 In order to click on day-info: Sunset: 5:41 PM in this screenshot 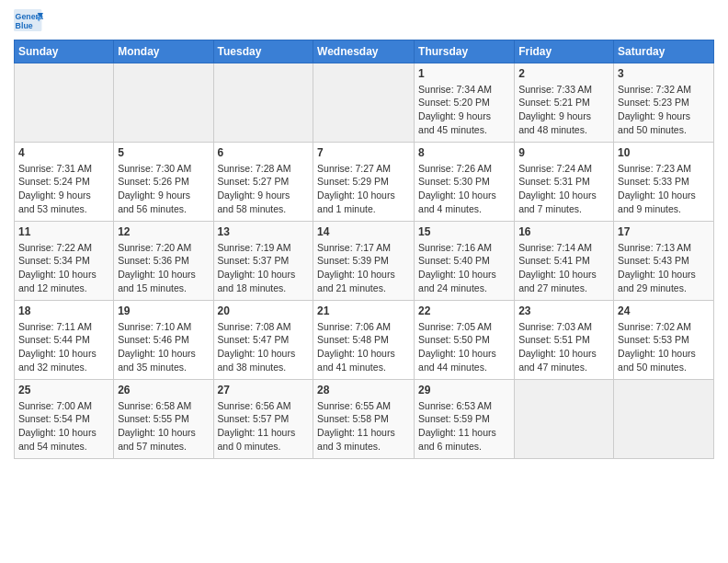, I will do `click(564, 261)`.